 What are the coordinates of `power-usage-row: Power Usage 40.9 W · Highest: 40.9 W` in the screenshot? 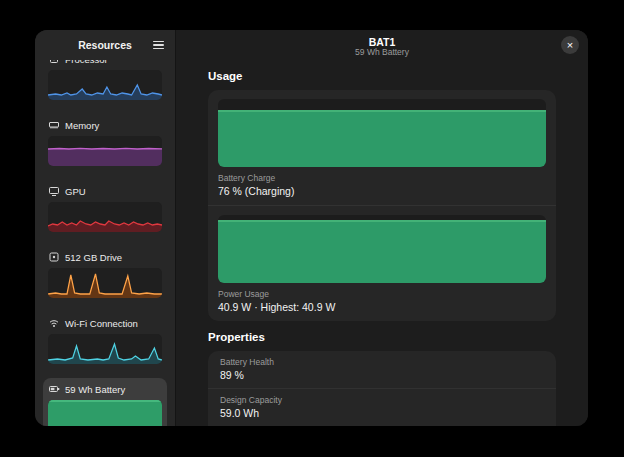 It's located at (382, 263).